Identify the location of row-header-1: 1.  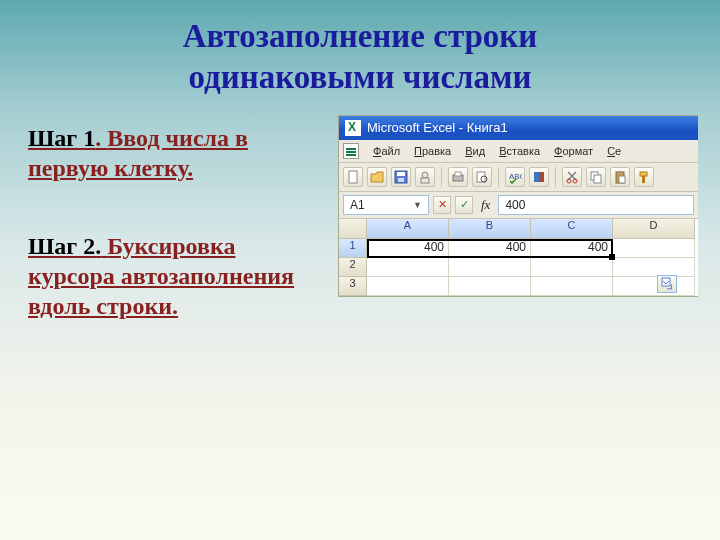
(353, 248).